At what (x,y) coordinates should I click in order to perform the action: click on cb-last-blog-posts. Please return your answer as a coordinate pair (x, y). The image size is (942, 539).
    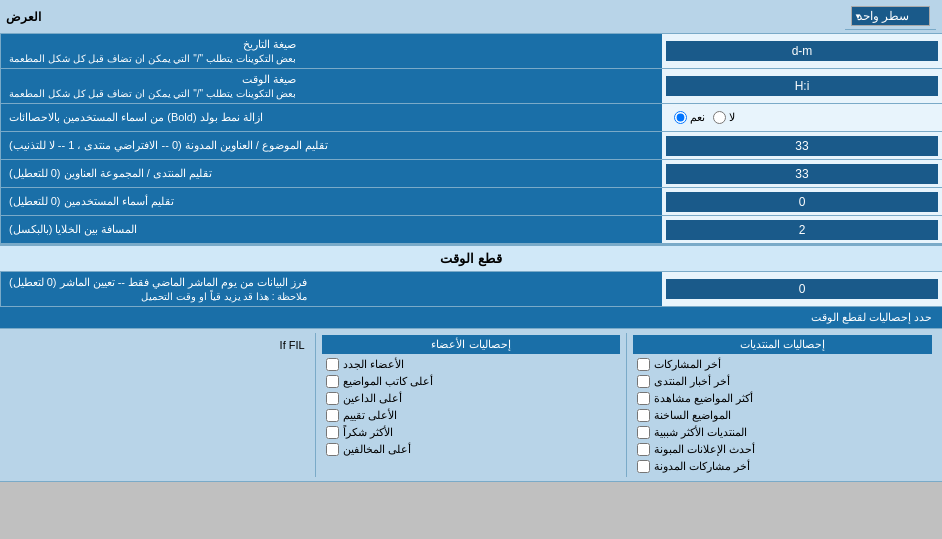
    Looking at the image, I should click on (644, 466).